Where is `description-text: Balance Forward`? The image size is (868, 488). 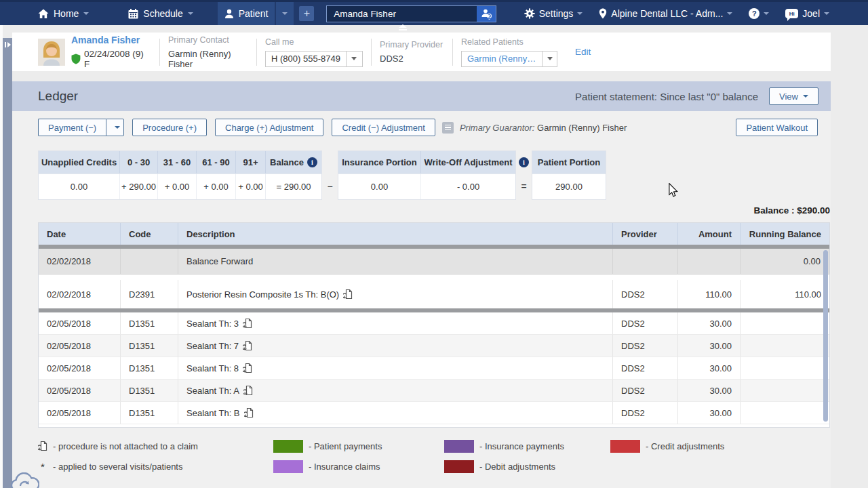 description-text: Balance Forward is located at coordinates (220, 262).